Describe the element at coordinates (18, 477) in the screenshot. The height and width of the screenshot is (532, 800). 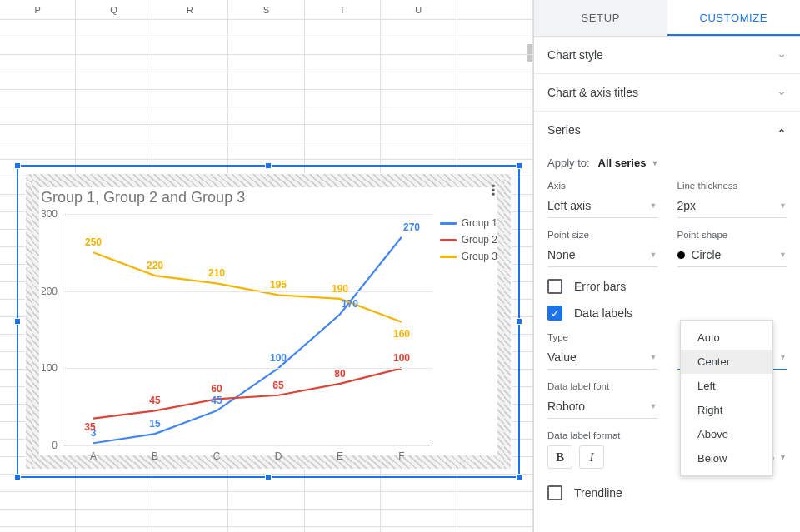
I see `resize-handle-bl` at that location.